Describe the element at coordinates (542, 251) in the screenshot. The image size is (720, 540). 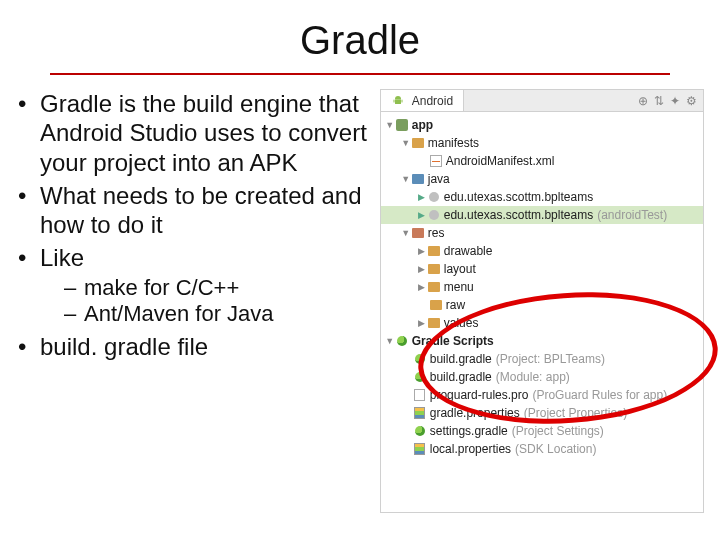
I see `tree-node-drawable: ▶ drawable` at that location.